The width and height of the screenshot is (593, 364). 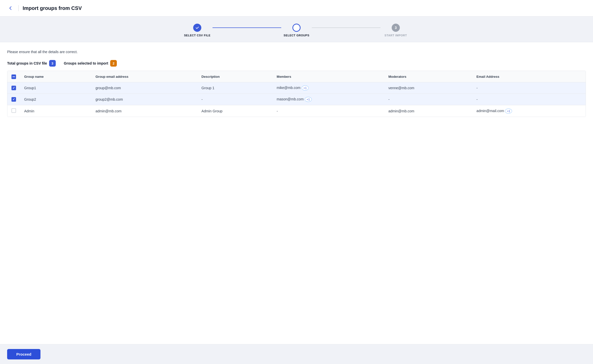 I want to click on page-title: Import groups from CSV, so click(x=52, y=8).